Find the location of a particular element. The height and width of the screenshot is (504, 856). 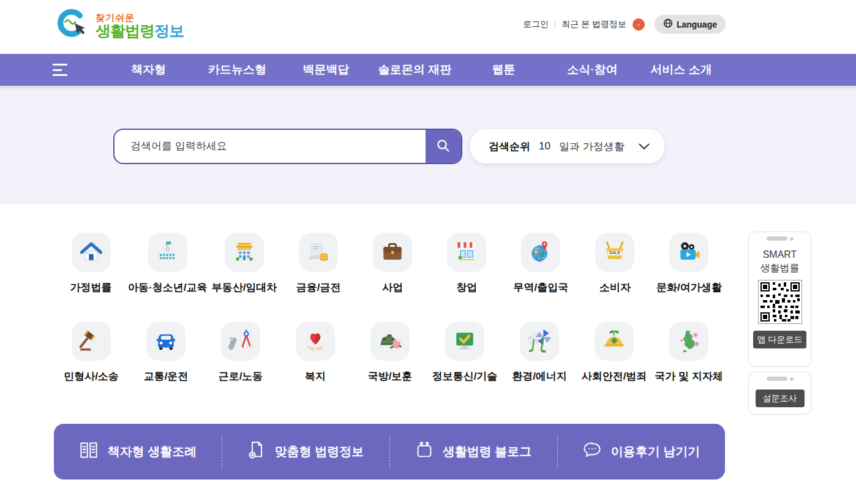

divider is located at coordinates (555, 24).